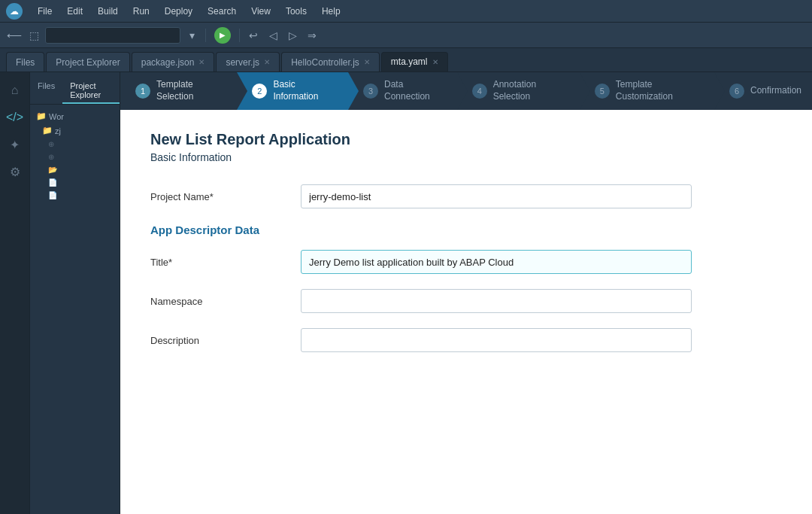 This screenshot has height=514, width=812. What do you see at coordinates (206, 35) in the screenshot?
I see `toolbar-separator` at bounding box center [206, 35].